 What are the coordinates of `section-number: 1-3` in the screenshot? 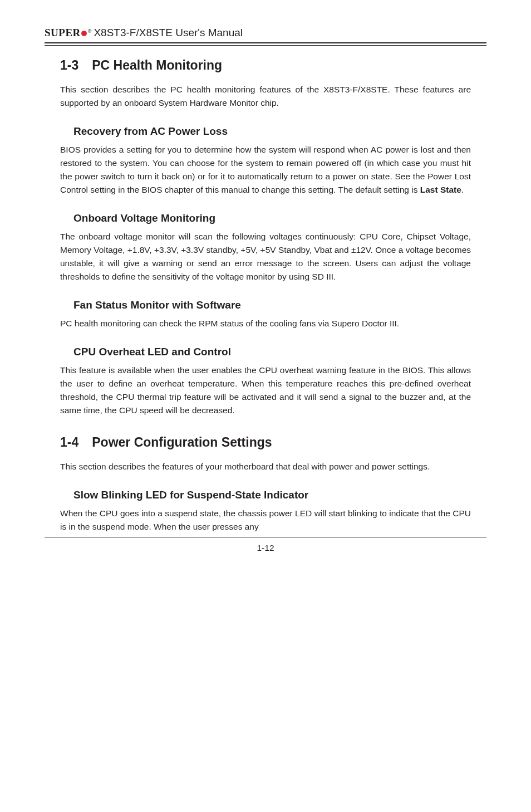 It's located at (69, 66).